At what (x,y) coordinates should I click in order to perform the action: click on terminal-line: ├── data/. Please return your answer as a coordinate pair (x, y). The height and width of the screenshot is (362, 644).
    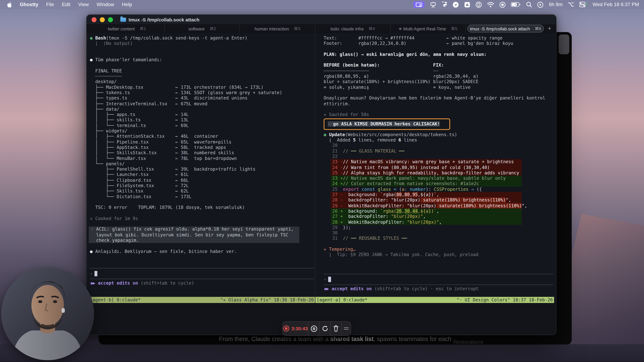
    Looking at the image, I should click on (202, 109).